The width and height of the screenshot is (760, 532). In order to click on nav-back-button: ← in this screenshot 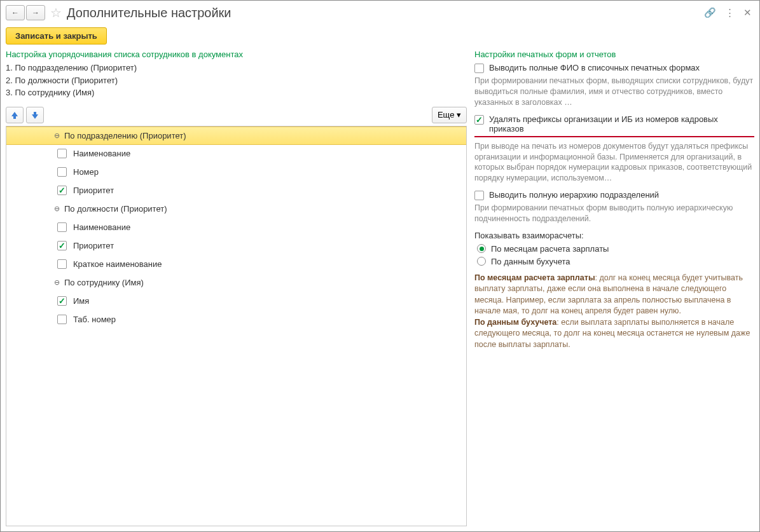, I will do `click(15, 13)`.